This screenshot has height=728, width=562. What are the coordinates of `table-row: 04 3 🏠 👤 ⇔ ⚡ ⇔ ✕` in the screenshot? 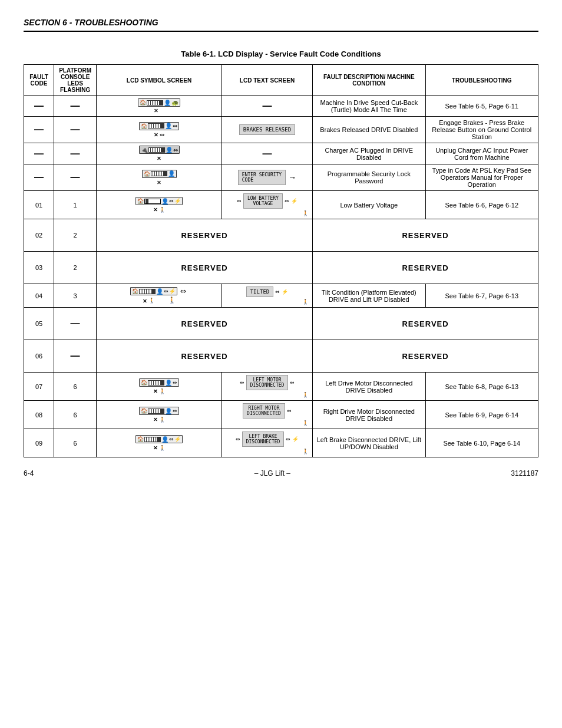 It's located at (282, 296).